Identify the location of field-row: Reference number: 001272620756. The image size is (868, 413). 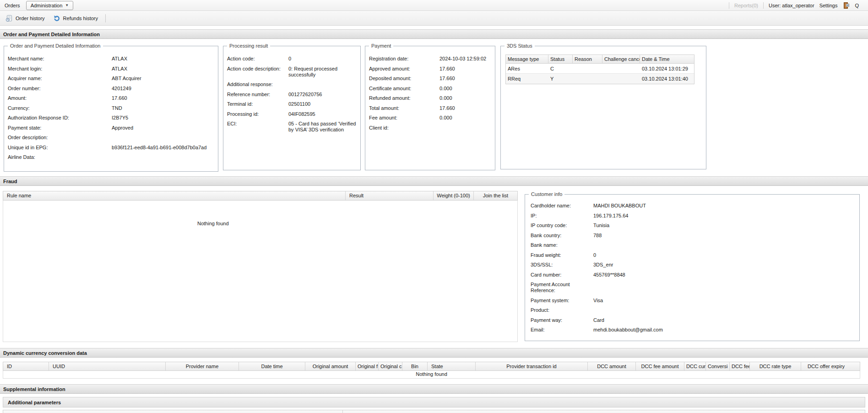
(293, 94).